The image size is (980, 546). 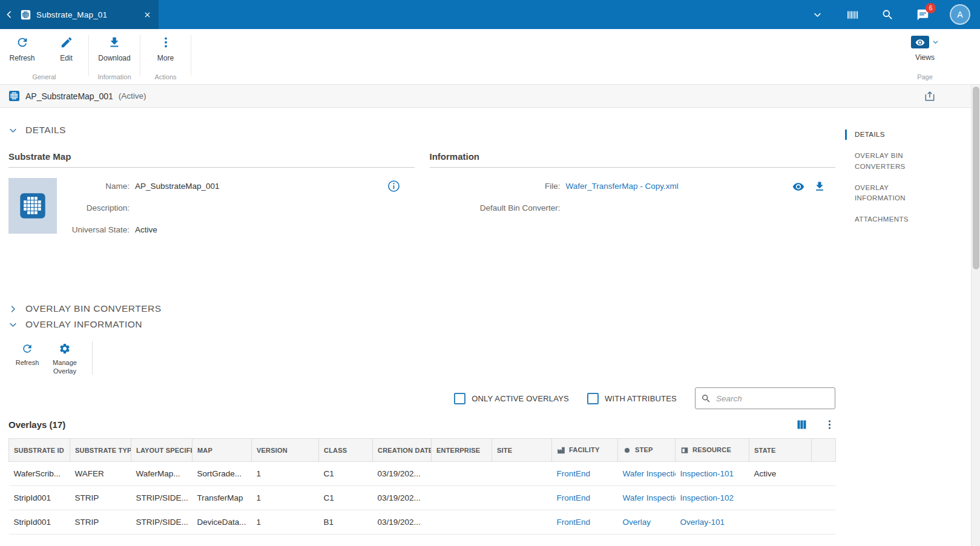 What do you see at coordinates (40, 450) in the screenshot?
I see `column-header-substrate-id: SUBSTRATE ID` at bounding box center [40, 450].